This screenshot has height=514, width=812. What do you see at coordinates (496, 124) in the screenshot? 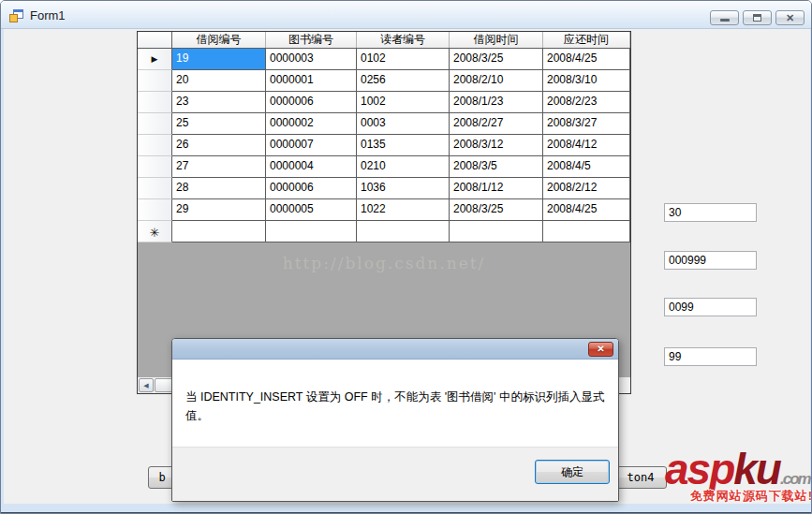
I see `grid-cell: 2008/2/27` at bounding box center [496, 124].